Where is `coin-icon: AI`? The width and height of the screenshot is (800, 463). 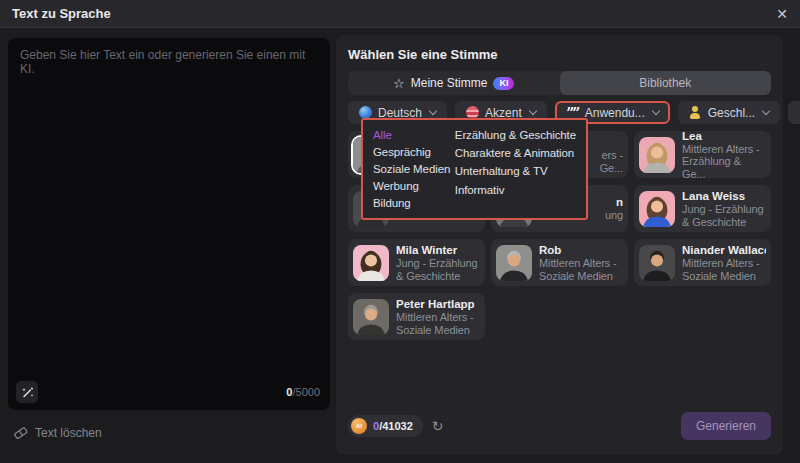 coin-icon: AI is located at coordinates (359, 426).